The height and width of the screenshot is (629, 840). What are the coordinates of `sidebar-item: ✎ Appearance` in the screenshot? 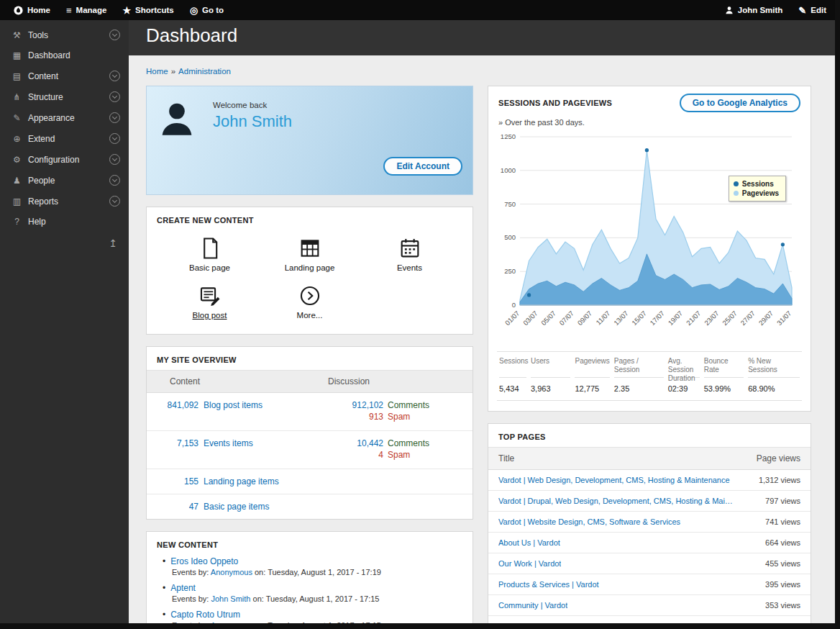 It's located at (65, 118).